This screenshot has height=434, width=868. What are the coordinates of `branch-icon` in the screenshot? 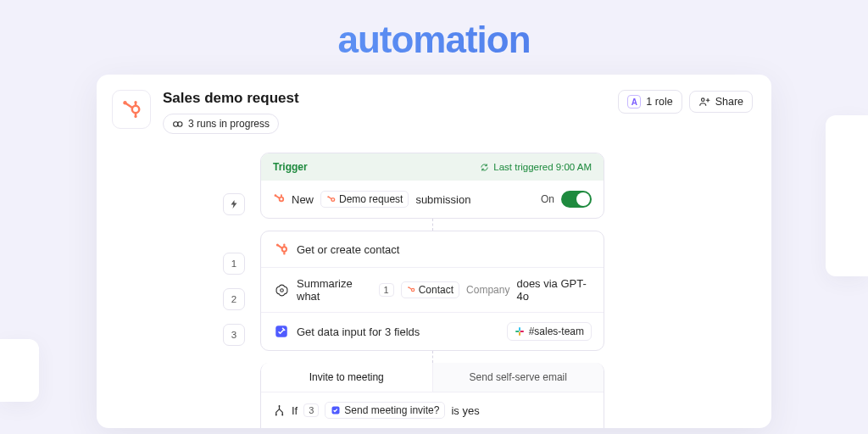 It's located at (280, 410).